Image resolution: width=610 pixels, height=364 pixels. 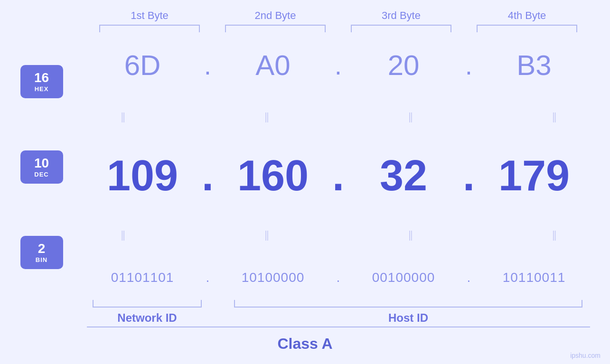 What do you see at coordinates (147, 312) in the screenshot?
I see `network-bracket-area: Network ID` at bounding box center [147, 312].